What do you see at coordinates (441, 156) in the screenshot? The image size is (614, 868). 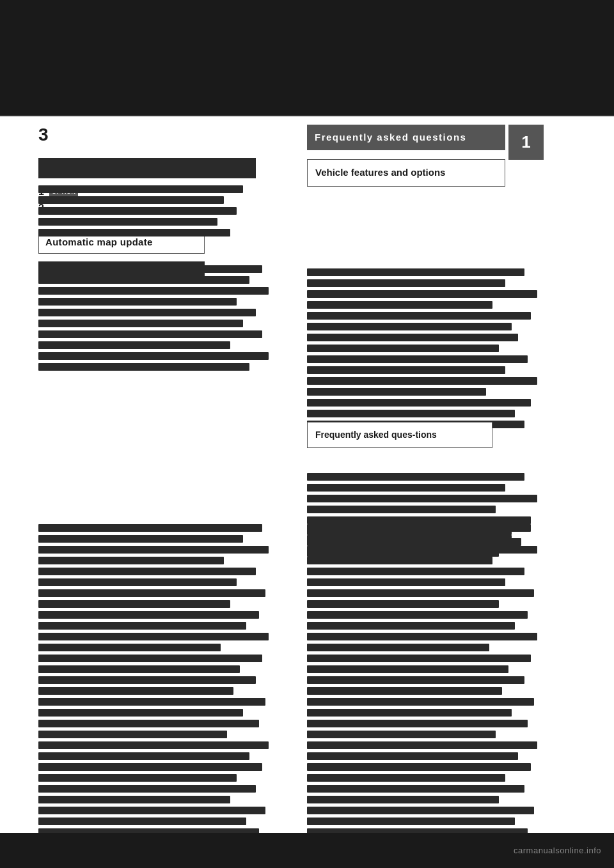 I see `right-column: Frequently asked questions Vehicle featu…` at bounding box center [441, 156].